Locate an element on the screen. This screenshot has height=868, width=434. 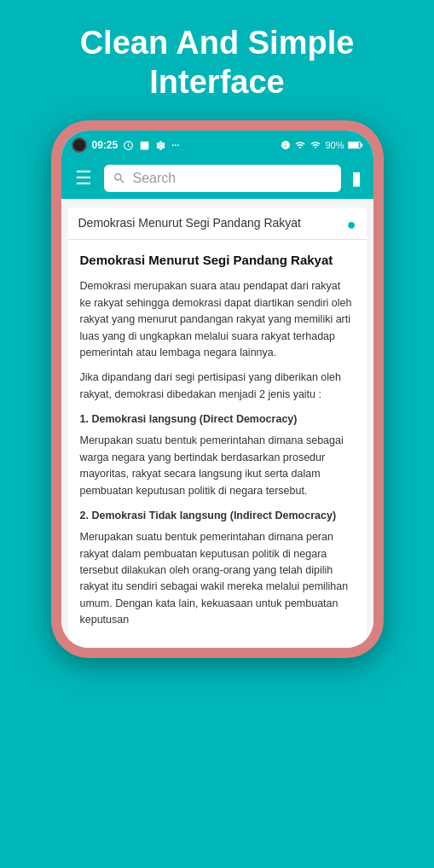
article-section2-body: Merupakan suatu bentuk pemerintahan dima… is located at coordinates (217, 579).